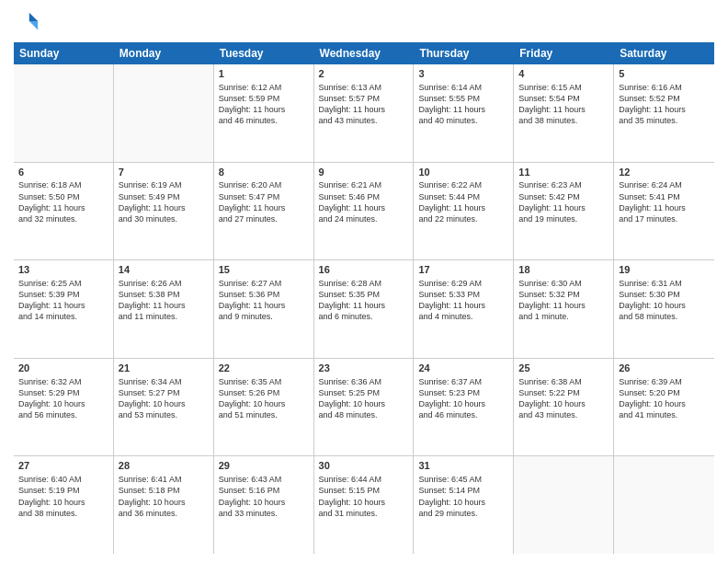 Image resolution: width=728 pixels, height=563 pixels. Describe the element at coordinates (664, 368) in the screenshot. I see `day-number: 26` at that location.